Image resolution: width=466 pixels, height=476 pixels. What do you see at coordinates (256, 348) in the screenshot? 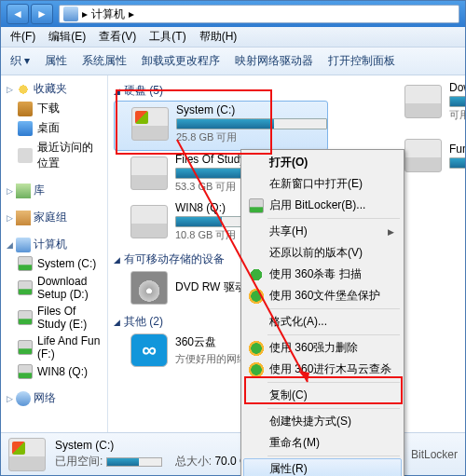
I see `delete-icon` at bounding box center [256, 348].